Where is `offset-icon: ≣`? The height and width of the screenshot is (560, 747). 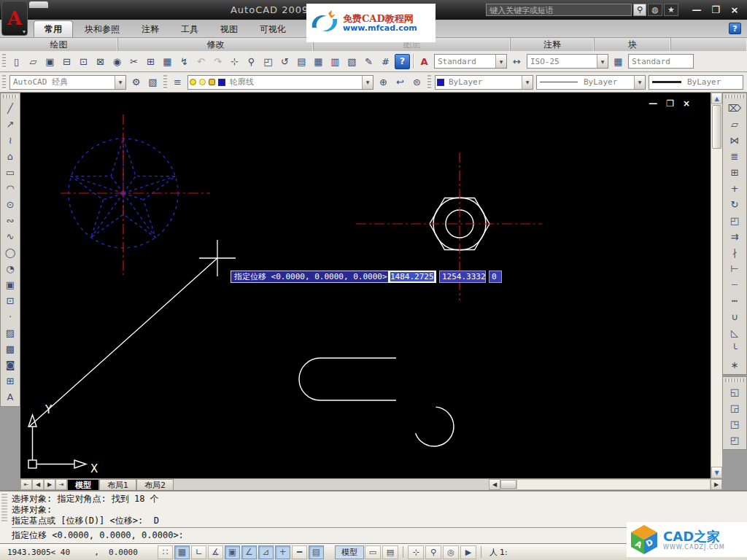
offset-icon: ≣ is located at coordinates (735, 156).